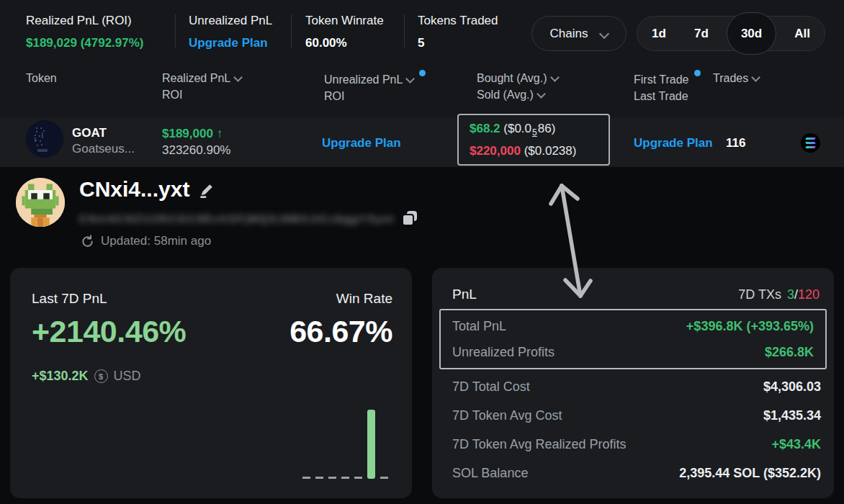 This screenshot has height=504, width=844. I want to click on row-label: SOL Balance, so click(490, 474).